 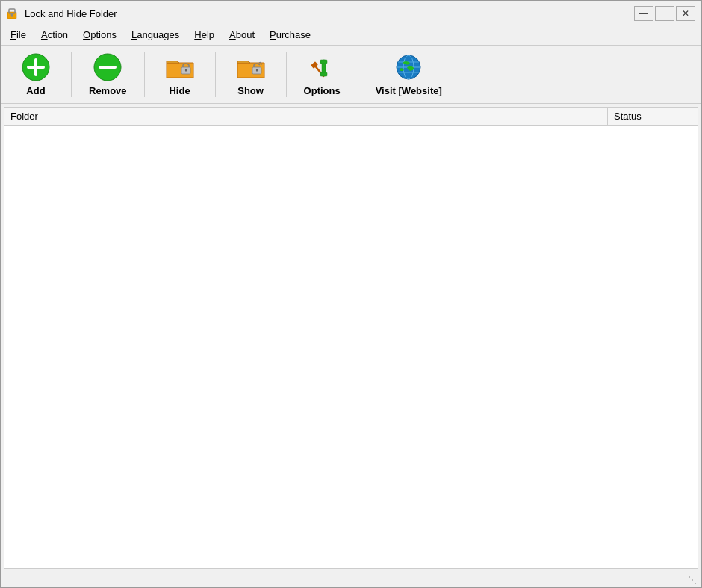 I want to click on menu-options: Options, so click(x=100, y=34).